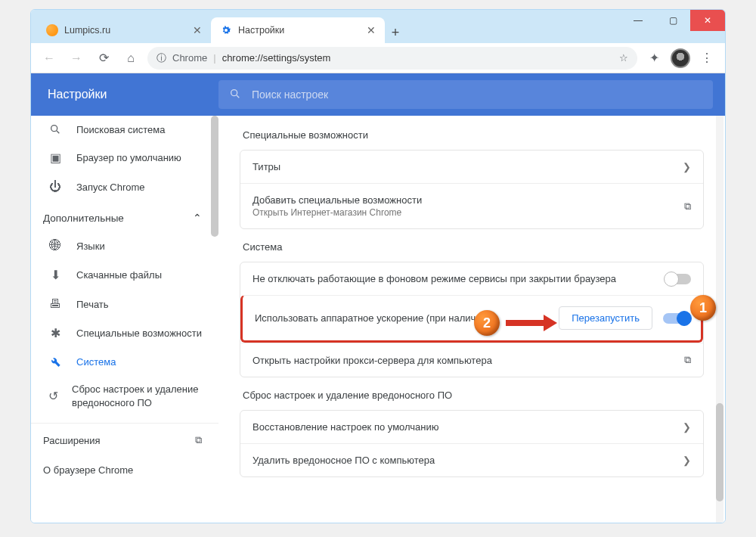 This screenshot has height=537, width=756. What do you see at coordinates (125, 129) in the screenshot?
I see `sidebar-item-search-engine: Поисковая система` at bounding box center [125, 129].